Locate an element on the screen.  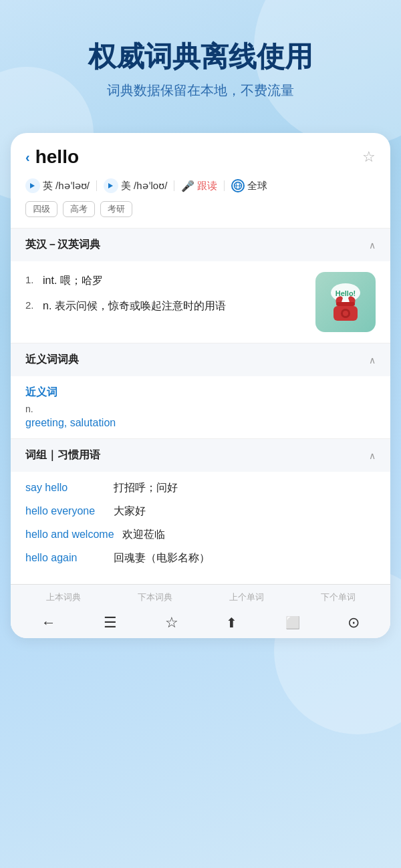
chevron-up-icon-dict: ∧ is located at coordinates (372, 245).